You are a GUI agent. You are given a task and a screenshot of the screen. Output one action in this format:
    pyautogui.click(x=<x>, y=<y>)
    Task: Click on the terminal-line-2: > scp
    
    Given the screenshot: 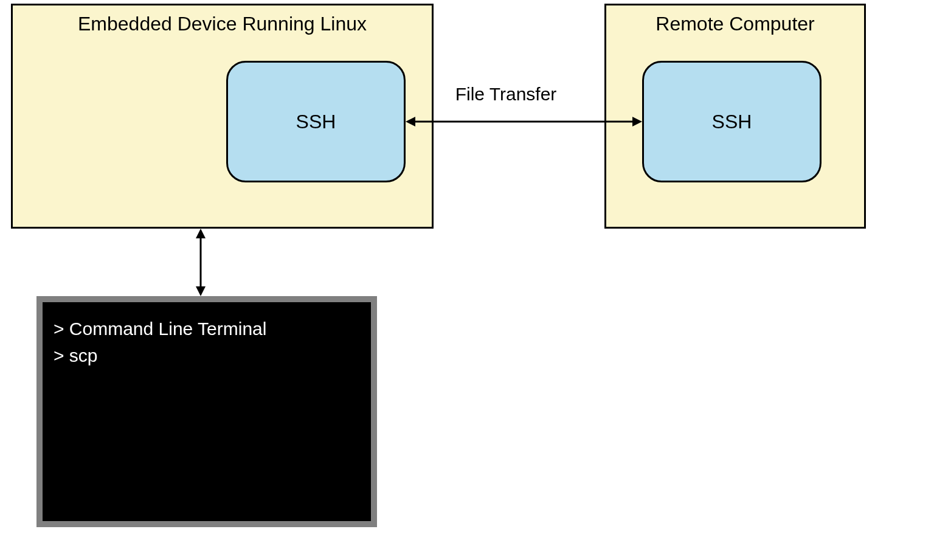 What is the action you would take?
    pyautogui.click(x=207, y=356)
    